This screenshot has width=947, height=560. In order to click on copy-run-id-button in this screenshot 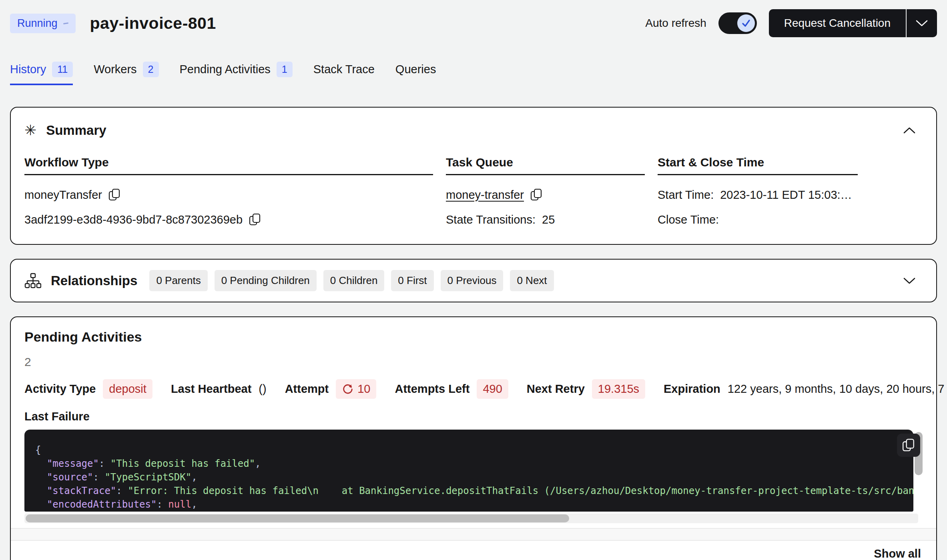, I will do `click(255, 220)`.